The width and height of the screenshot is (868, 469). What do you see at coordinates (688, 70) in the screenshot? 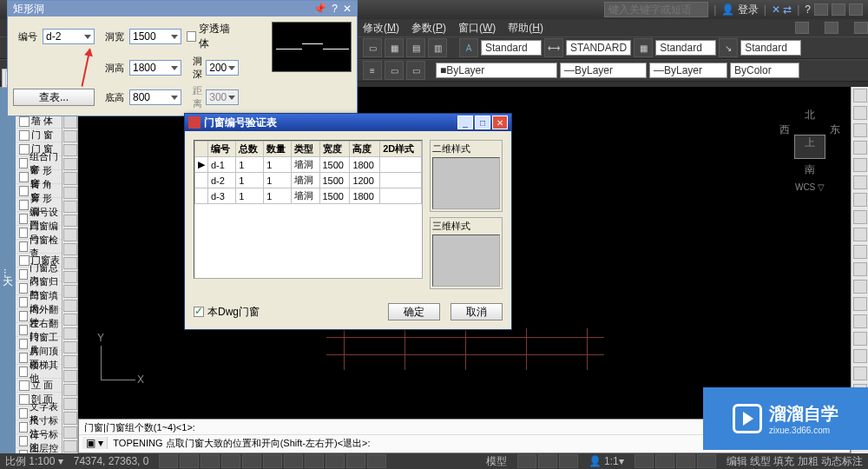
I see `lineweight-select: — ByLayer` at bounding box center [688, 70].